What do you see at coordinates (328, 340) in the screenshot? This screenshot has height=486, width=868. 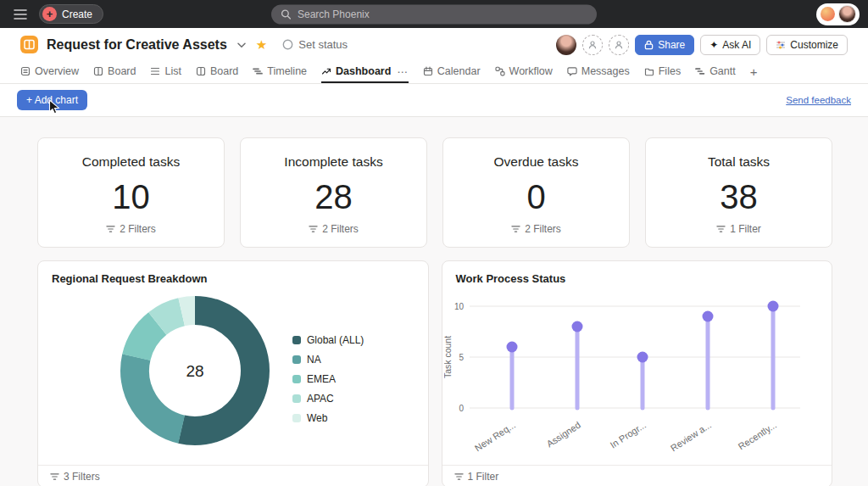 I see `legend-item: Global (ALL)` at bounding box center [328, 340].